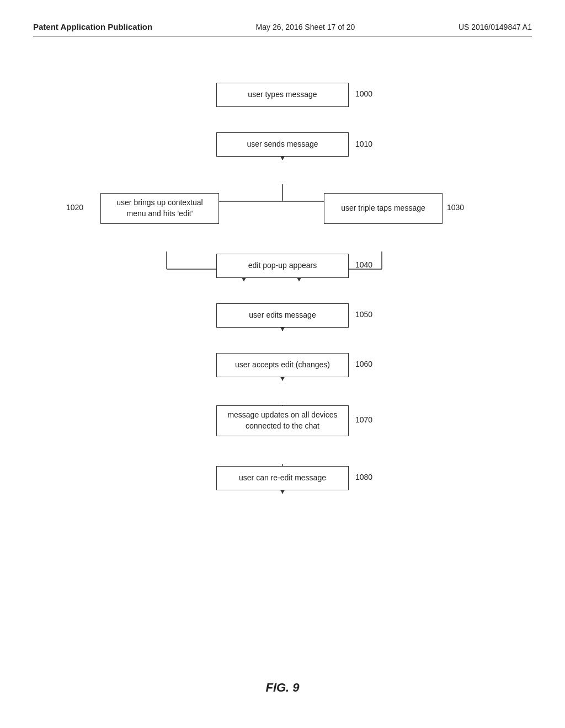  What do you see at coordinates (282, 365) in the screenshot?
I see `node-1060-label: user accepts edit (changes)` at bounding box center [282, 365].